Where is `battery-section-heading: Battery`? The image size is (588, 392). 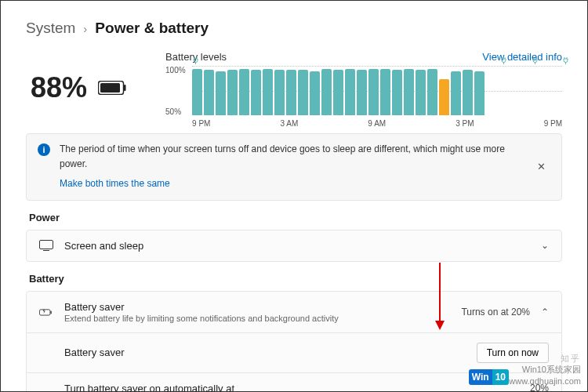 battery-section-heading: Battery is located at coordinates (296, 279).